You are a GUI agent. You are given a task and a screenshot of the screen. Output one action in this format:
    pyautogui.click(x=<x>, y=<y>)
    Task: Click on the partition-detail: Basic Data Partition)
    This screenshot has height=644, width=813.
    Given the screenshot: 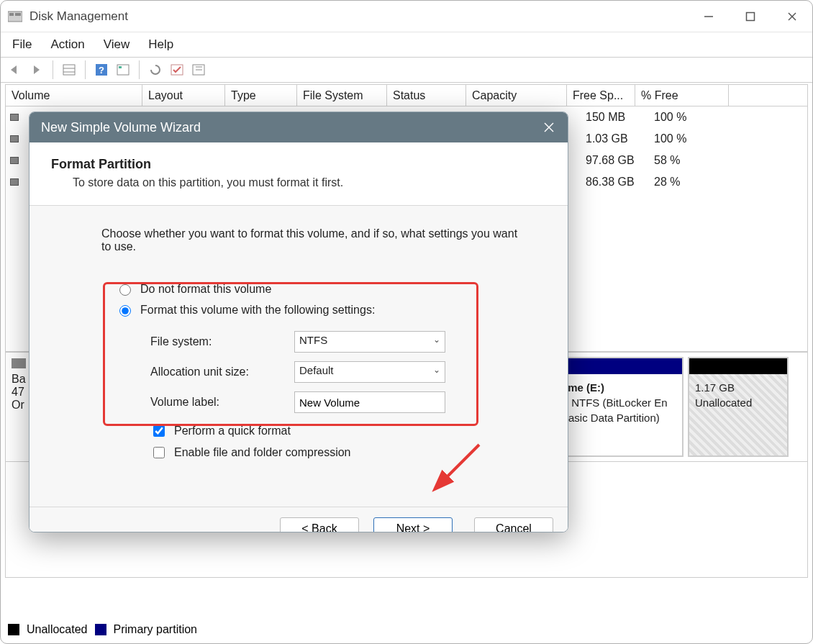 What is the action you would take?
    pyautogui.click(x=610, y=417)
    